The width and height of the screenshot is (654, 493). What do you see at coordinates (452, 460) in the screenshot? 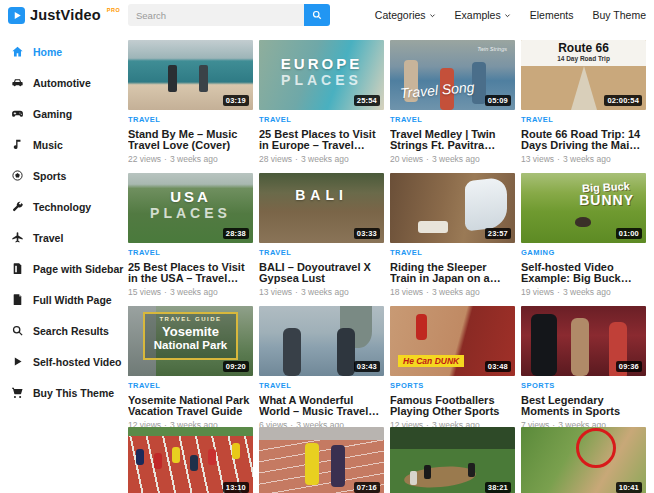
I see `video-thumbnail-baseball: 38:21` at bounding box center [452, 460].